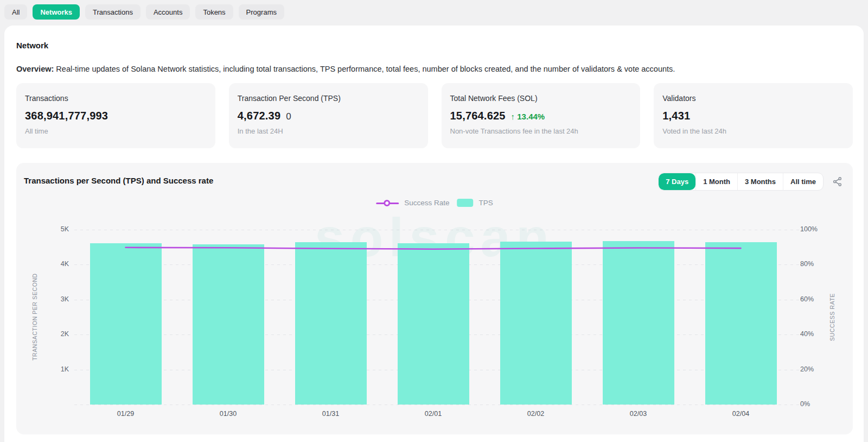  Describe the element at coordinates (433, 414) in the screenshot. I see `x-axis-label: 02/01` at that location.